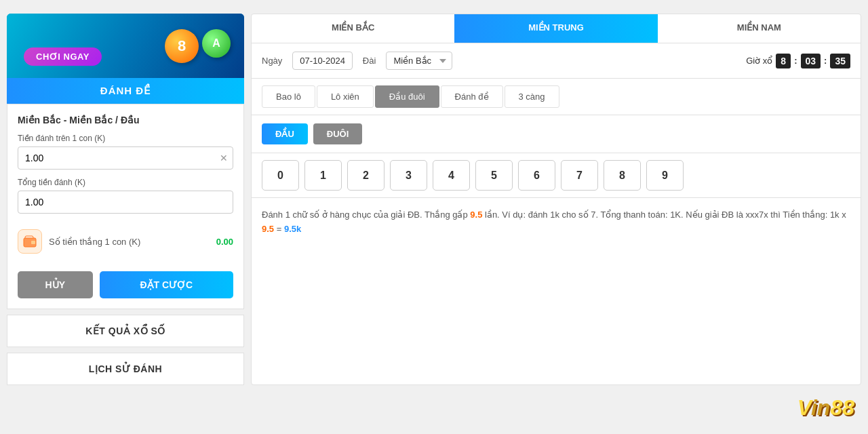 The image size is (868, 434). What do you see at coordinates (537, 175) in the screenshot?
I see `number-6: 6` at bounding box center [537, 175].